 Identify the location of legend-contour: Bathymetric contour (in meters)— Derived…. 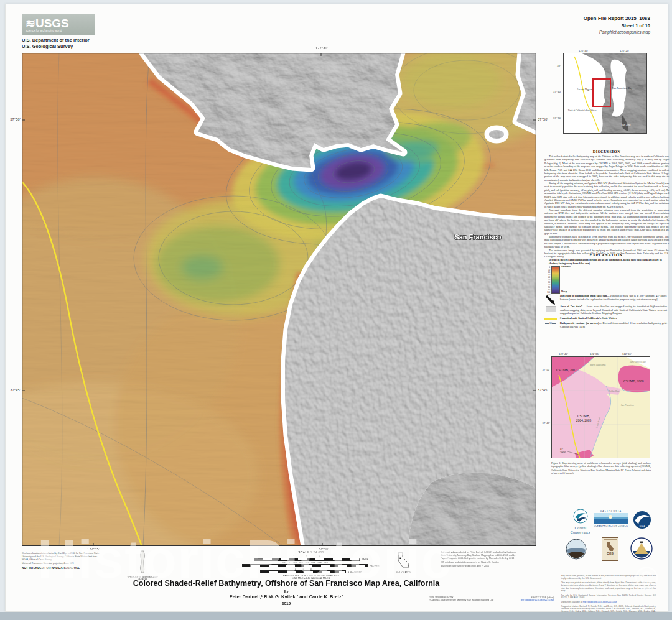
(614, 325).